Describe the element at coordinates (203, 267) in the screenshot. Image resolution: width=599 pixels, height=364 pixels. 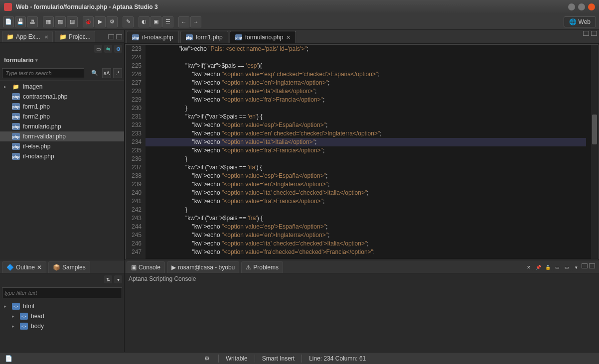
I see `tab-terminal: ▶ rosam@casa - byobu` at that location.